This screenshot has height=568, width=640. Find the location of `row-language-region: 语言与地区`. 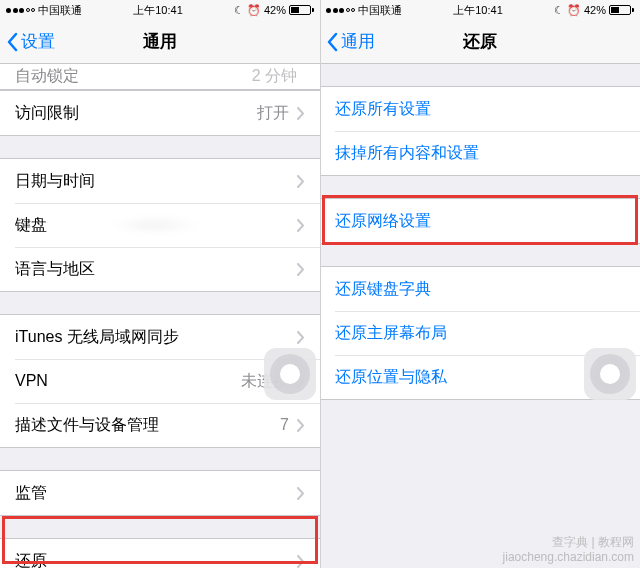

row-language-region: 语言与地区 is located at coordinates (160, 269).